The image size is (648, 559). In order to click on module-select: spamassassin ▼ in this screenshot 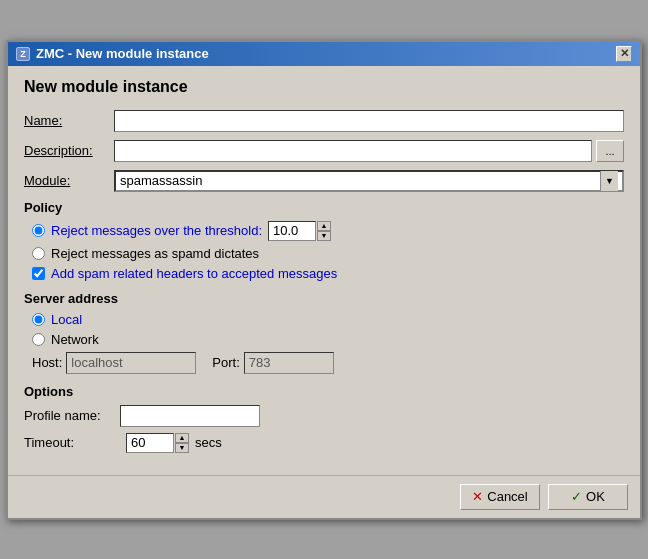, I will do `click(369, 181)`.